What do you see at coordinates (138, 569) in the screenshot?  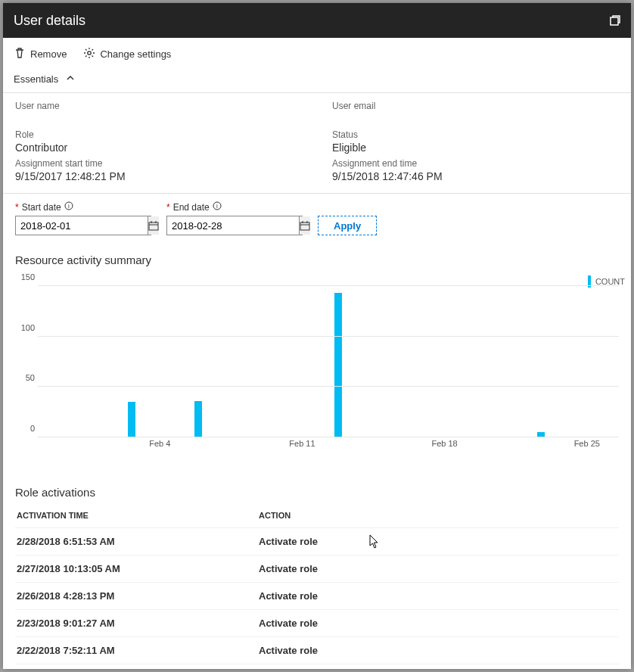 I see `cell-activation-time: 2/27/2018 10:13:05 AM` at bounding box center [138, 569].